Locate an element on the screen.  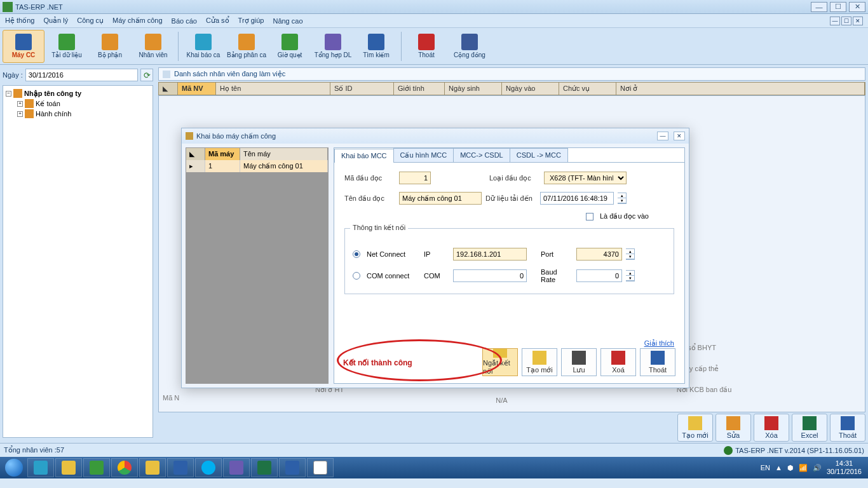
maximize-button: ☐ is located at coordinates (838, 7).